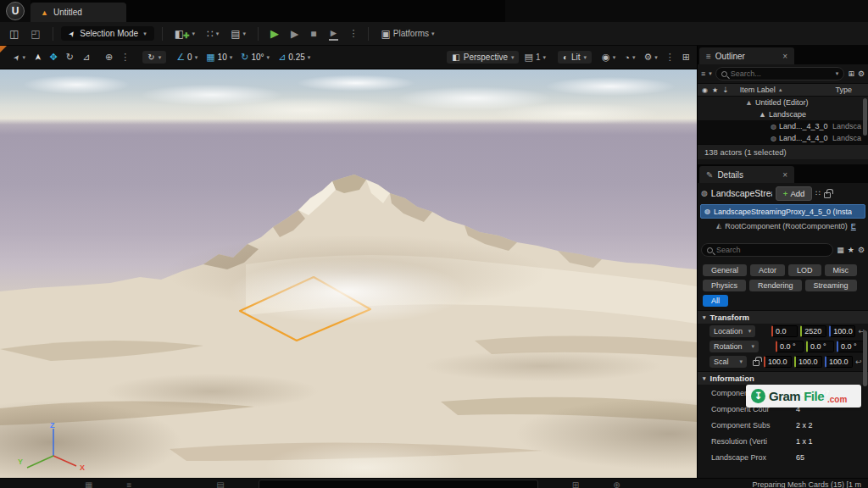 This screenshot has height=488, width=868. Describe the element at coordinates (814, 331) in the screenshot. I see `location-y-field: 2520` at that location.